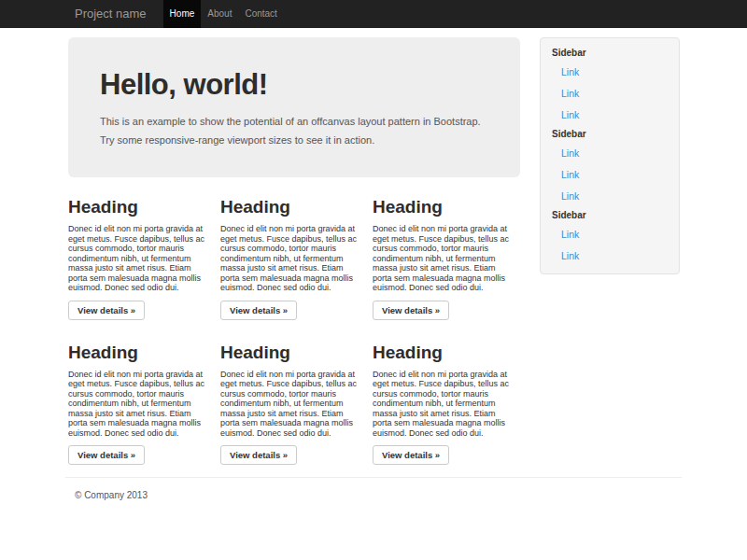 The image size is (747, 560). I want to click on nav-link-about: About, so click(219, 14).